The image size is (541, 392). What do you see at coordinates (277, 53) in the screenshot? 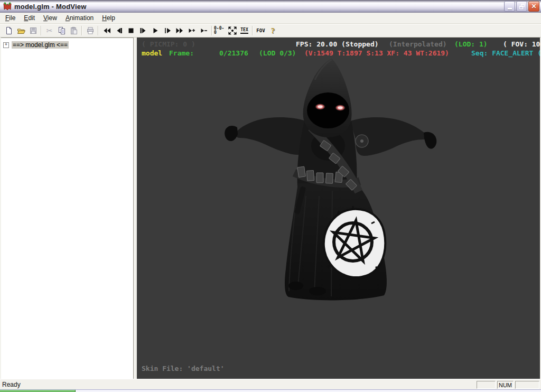
I see `lod-frames: (LOD 0/3)` at bounding box center [277, 53].